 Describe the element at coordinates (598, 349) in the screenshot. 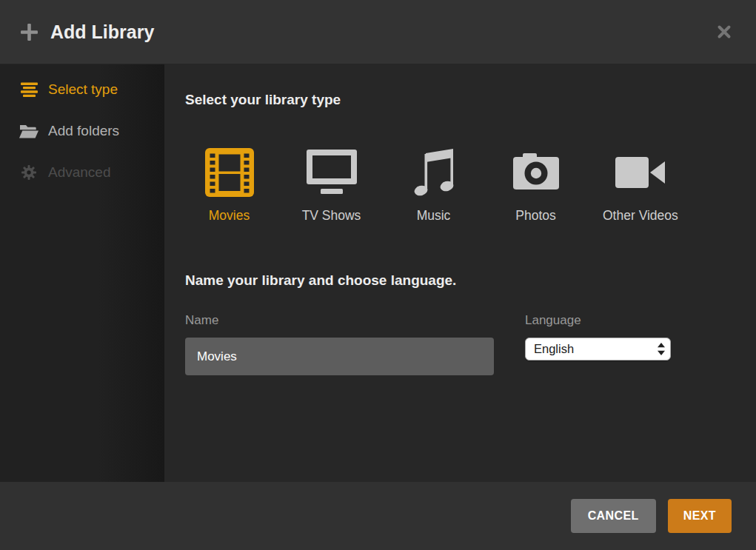

I see `language-select: English` at that location.